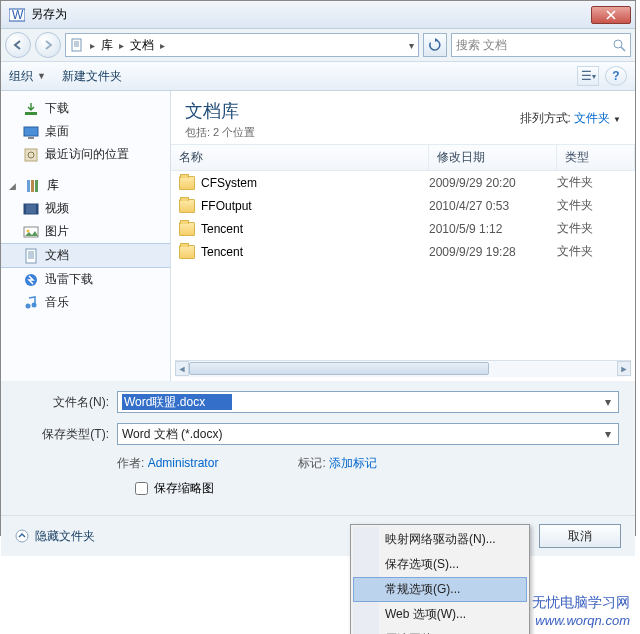 This screenshot has width=640, height=634. I want to click on tree-documents: 文档, so click(86, 256).